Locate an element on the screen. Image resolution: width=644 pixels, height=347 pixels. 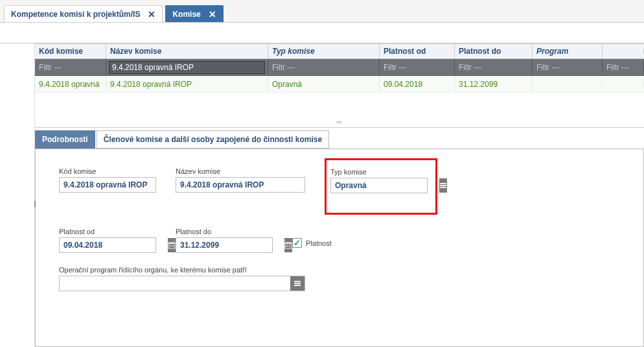
col-header-platnost-do: Platnost do is located at coordinates (494, 51).